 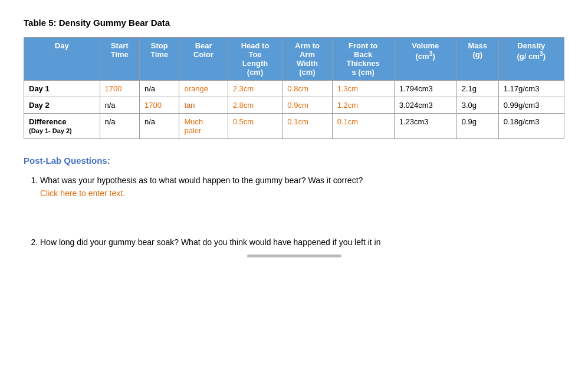 What do you see at coordinates (255, 105) in the screenshot?
I see `cell-head-2: 2.8cm` at bounding box center [255, 105].